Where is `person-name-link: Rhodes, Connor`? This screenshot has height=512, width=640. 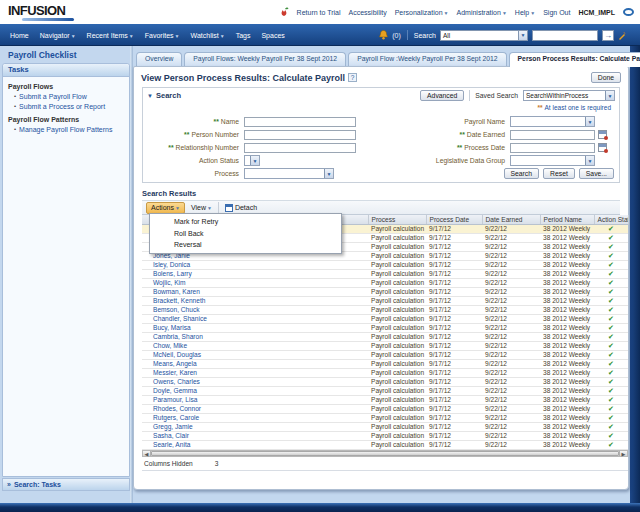
person-name-link: Rhodes, Connor is located at coordinates (177, 408).